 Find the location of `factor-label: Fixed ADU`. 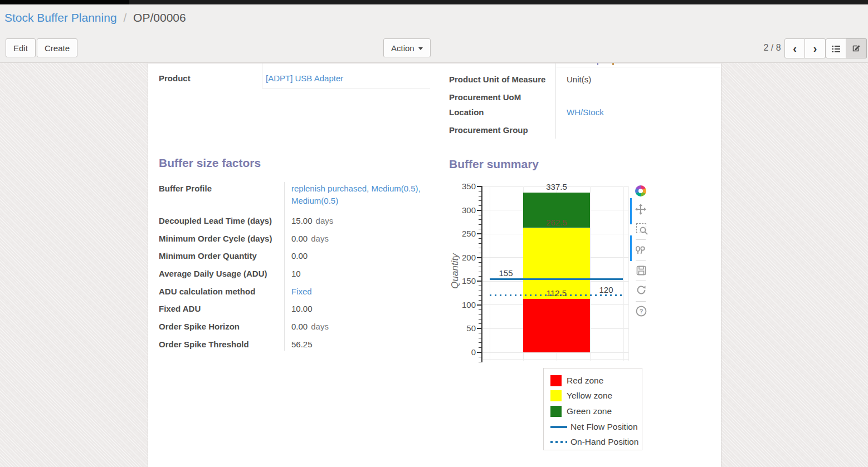

factor-label: Fixed ADU is located at coordinates (222, 308).